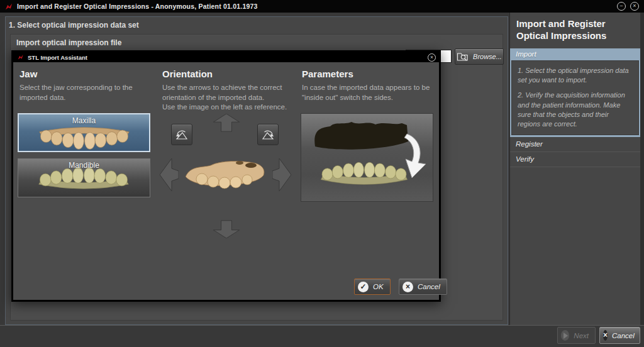 This screenshot has width=644, height=347. What do you see at coordinates (575, 160) in the screenshot?
I see `sidebar-step-verify: Verify` at bounding box center [575, 160].